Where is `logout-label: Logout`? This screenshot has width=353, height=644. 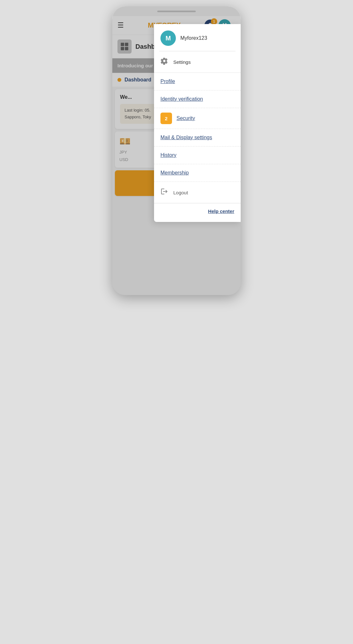 logout-label: Logout is located at coordinates (181, 192).